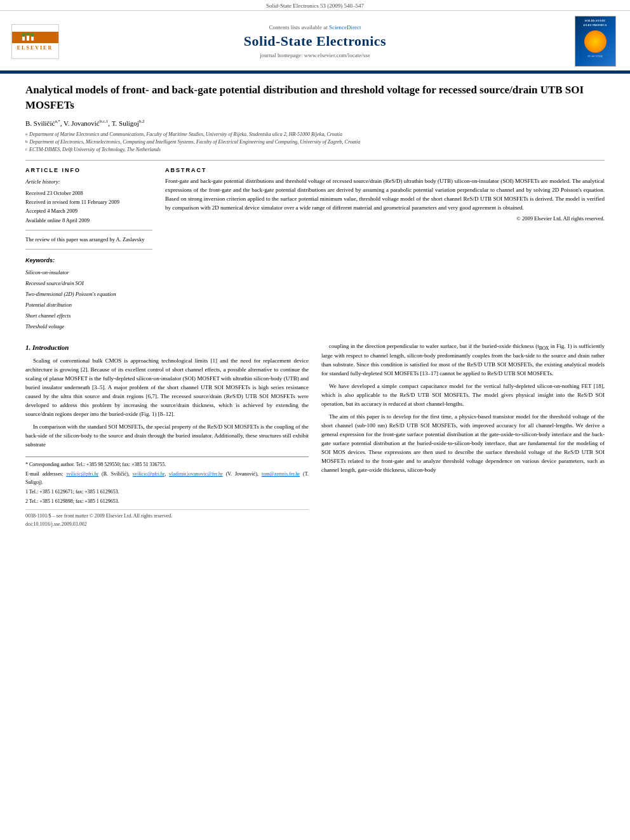  I want to click on review-note: The review of this paper was arranged by…, so click(89, 240).